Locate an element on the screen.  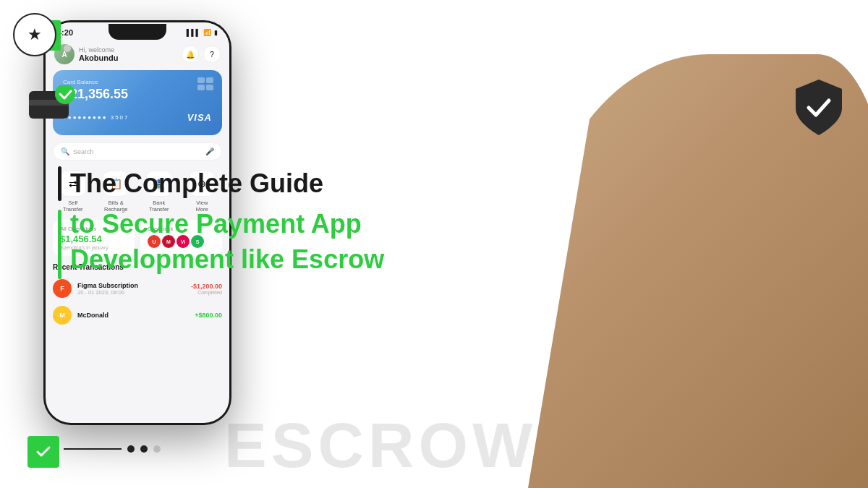
title-line2-container: to Secure Payment App Development like E… is located at coordinates (221, 243).